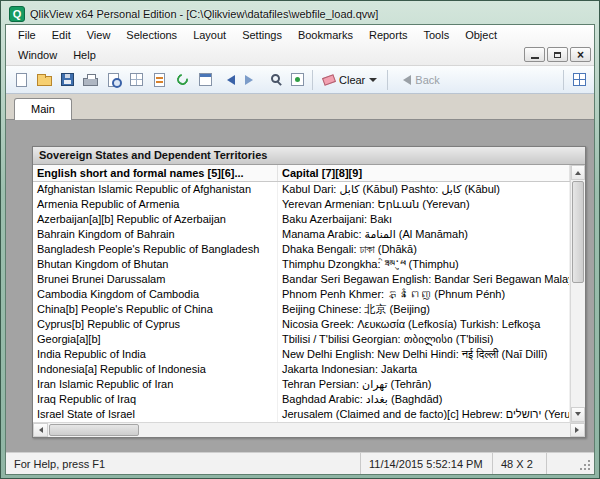 The width and height of the screenshot is (600, 479). What do you see at coordinates (424, 264) in the screenshot?
I see `cell-capital: Thimphu Dzongkha: ཐིམ་ཕུ (Thimphu)` at bounding box center [424, 264].